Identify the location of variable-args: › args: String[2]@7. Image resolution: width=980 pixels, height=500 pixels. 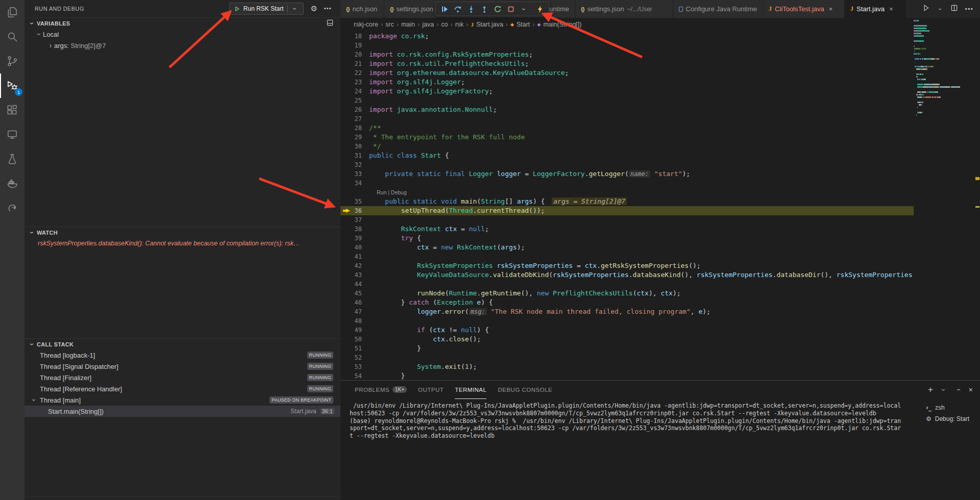
(183, 45).